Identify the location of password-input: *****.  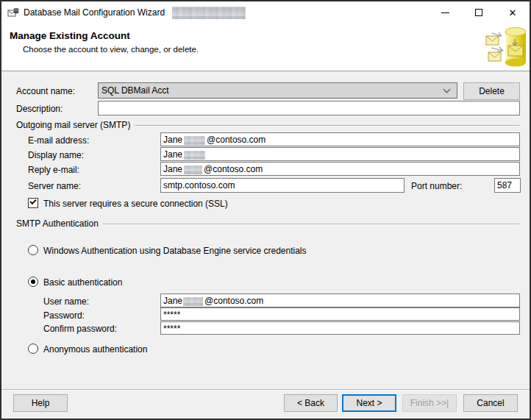
(340, 314).